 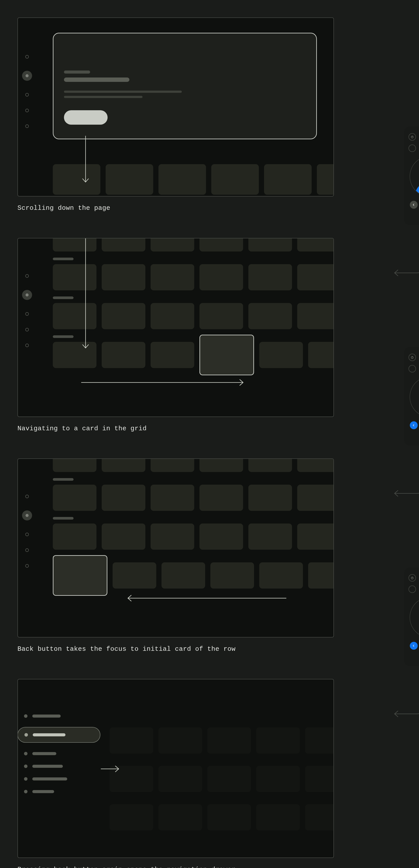 I want to click on content-row, so click(x=193, y=536).